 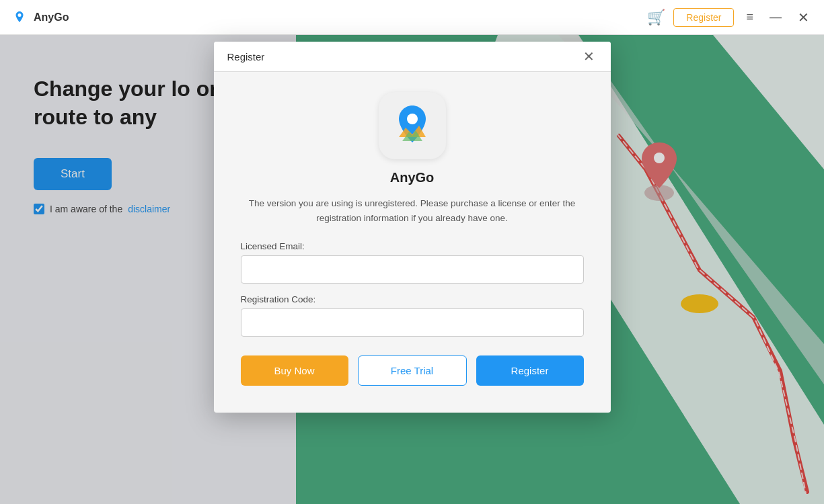 What do you see at coordinates (412, 126) in the screenshot?
I see `modal-app-logo-container` at bounding box center [412, 126].